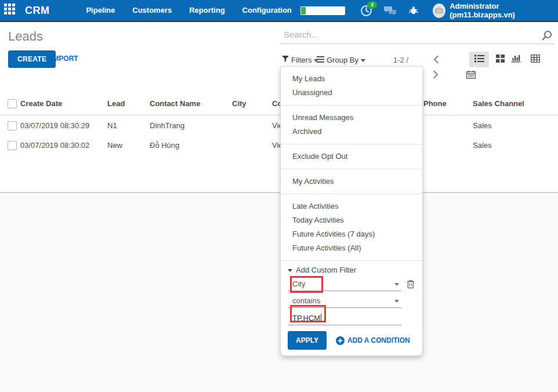  What do you see at coordinates (55, 125) in the screenshot?
I see `cell-create-date: 03/07/2019 08:30:29` at bounding box center [55, 125].